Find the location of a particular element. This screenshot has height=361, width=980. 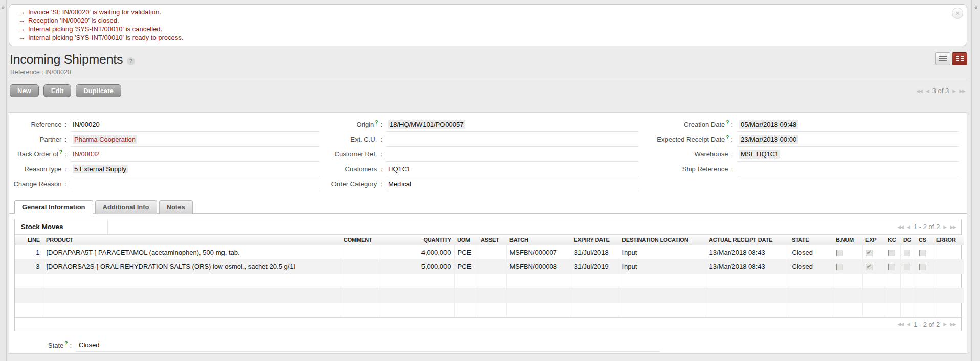

partner-link: Pharma Cooperation is located at coordinates (105, 139).